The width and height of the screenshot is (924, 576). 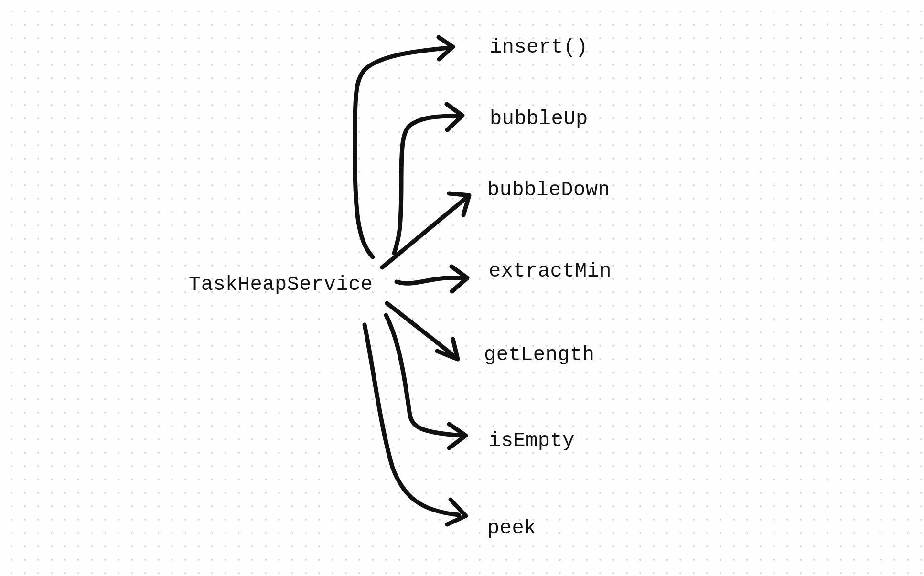 What do you see at coordinates (423, 375) in the screenshot?
I see `arrow-isEmpty` at bounding box center [423, 375].